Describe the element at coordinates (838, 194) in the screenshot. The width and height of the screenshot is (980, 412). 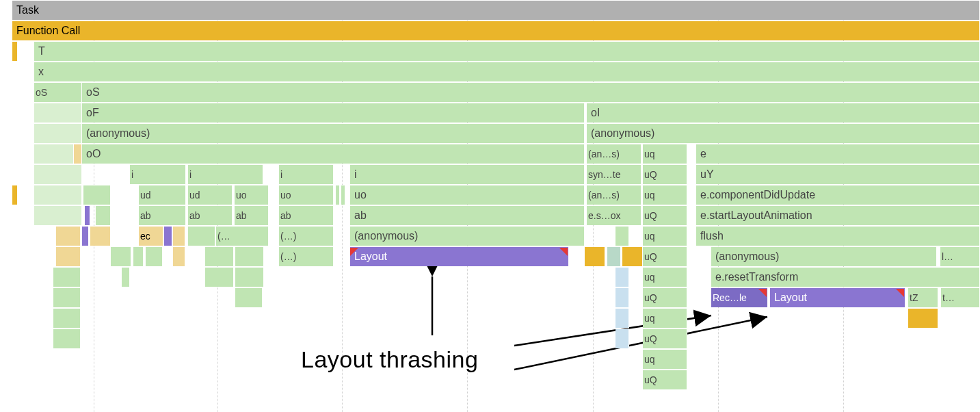
I see `flame-entry: e.componentDidUpdate` at that location.